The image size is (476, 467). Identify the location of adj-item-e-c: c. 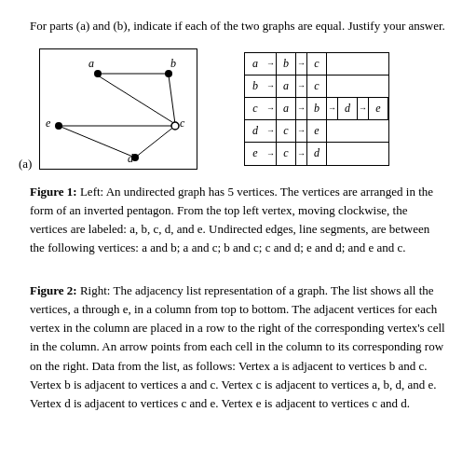
(286, 154).